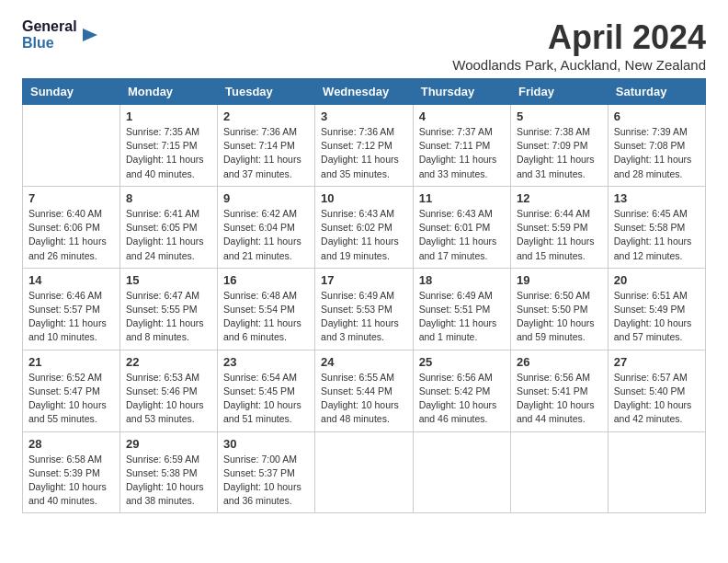 Image resolution: width=728 pixels, height=563 pixels. What do you see at coordinates (267, 309) in the screenshot?
I see `calendar-cell: 16Sunrise: 6:48 AM Sunset: 5:54 PM Dayli…` at bounding box center [267, 309].